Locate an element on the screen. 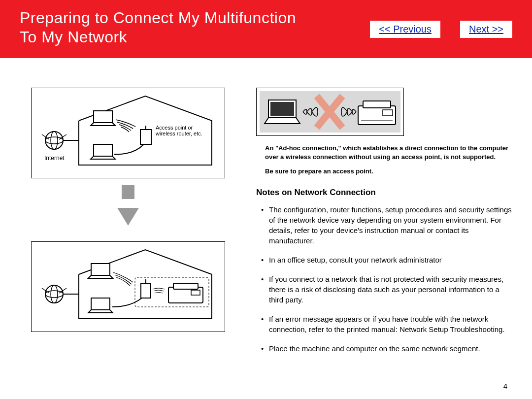 The image size is (532, 399). network-before-diagram: Access point or wireless router, etc. In… is located at coordinates (128, 133).